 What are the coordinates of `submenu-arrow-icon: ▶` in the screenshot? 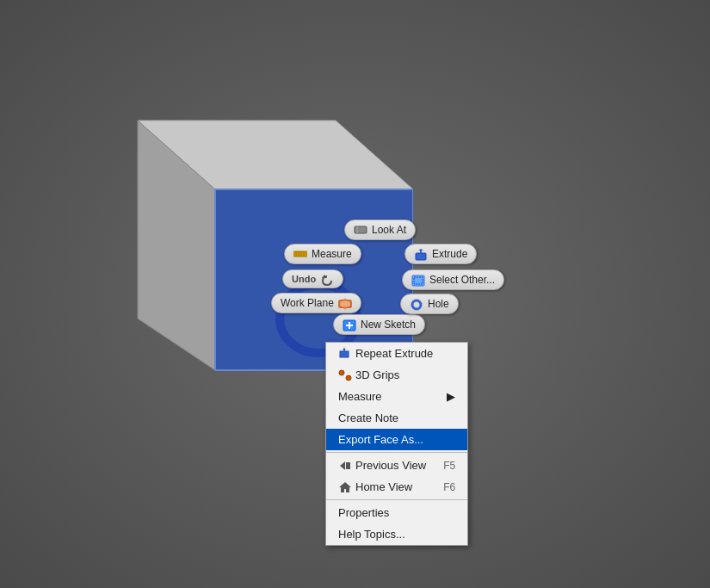 It's located at (451, 396).